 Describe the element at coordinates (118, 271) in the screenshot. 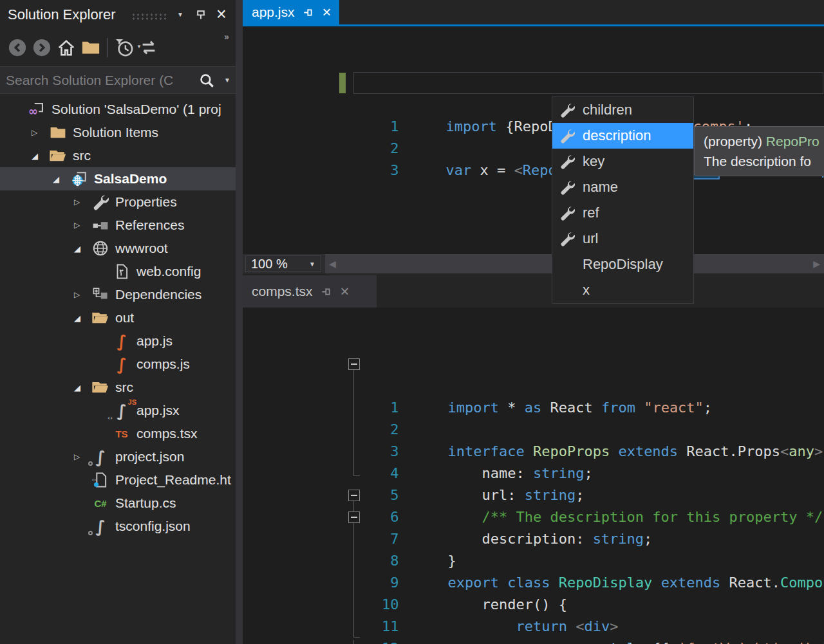

I see `tree-item: web.config` at that location.